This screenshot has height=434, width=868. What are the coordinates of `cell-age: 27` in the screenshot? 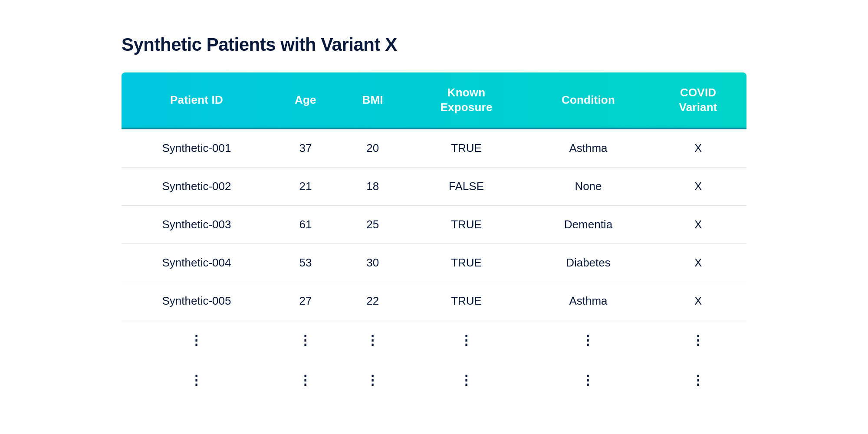 It's located at (306, 301).